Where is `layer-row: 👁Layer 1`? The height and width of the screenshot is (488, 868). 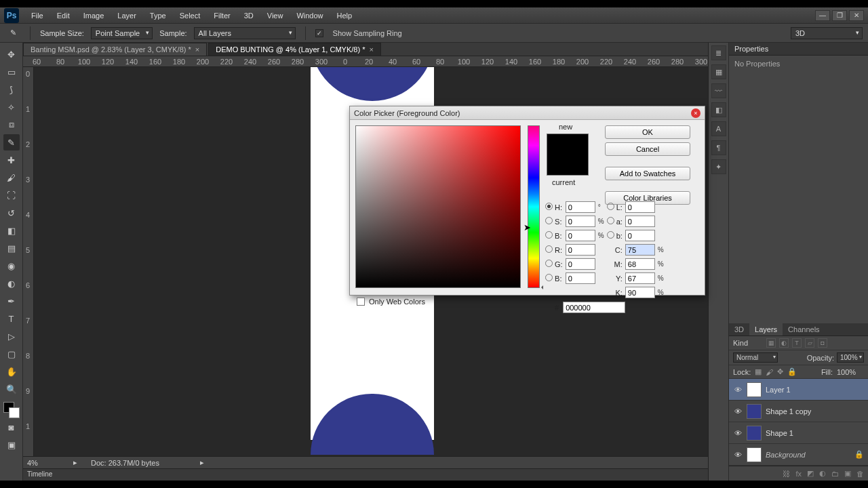 layer-row: 👁Layer 1 is located at coordinates (799, 390).